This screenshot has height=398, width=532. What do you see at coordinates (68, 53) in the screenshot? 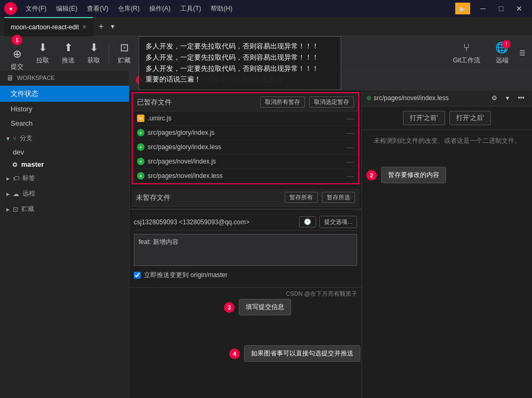
I see `toolbar-push: ⬆ 推送` at bounding box center [68, 53].